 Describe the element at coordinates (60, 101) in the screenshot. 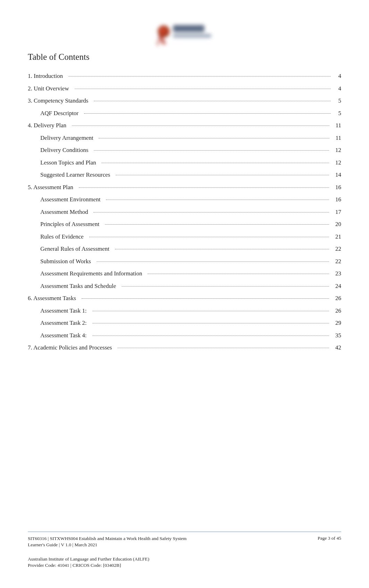

I see `toc-entry-label: 3. Competency Standards` at that location.